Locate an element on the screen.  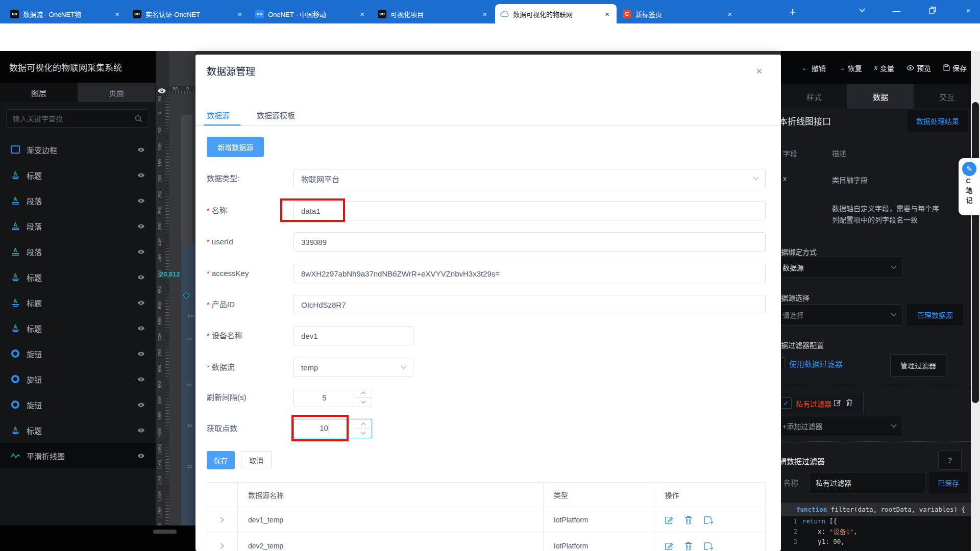
process-result-button: 数据处理结果 is located at coordinates (938, 121).